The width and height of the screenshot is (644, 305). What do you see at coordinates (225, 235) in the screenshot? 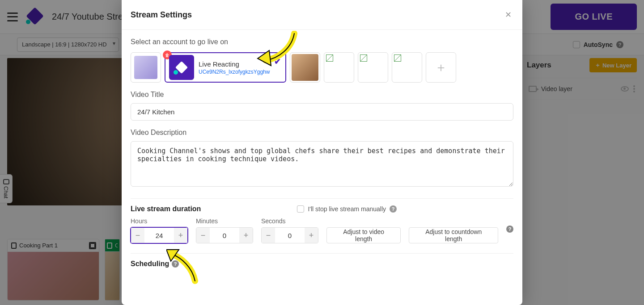
I see `minutes-stepper: − +` at bounding box center [225, 235].